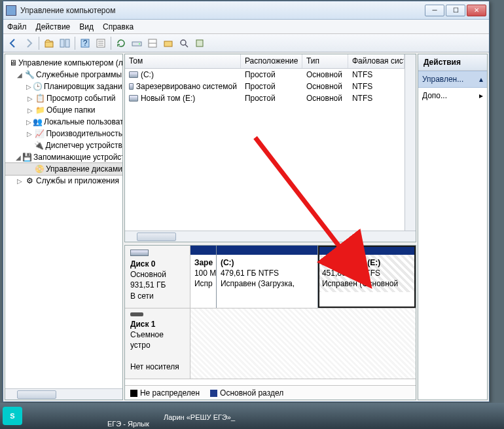 The height and width of the screenshot is (429, 504). Describe the element at coordinates (223, 10) in the screenshot. I see `window-title: Управление компьютером` at that location.